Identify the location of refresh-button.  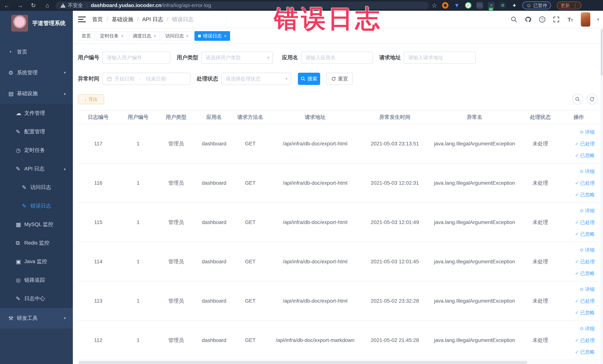
(592, 99).